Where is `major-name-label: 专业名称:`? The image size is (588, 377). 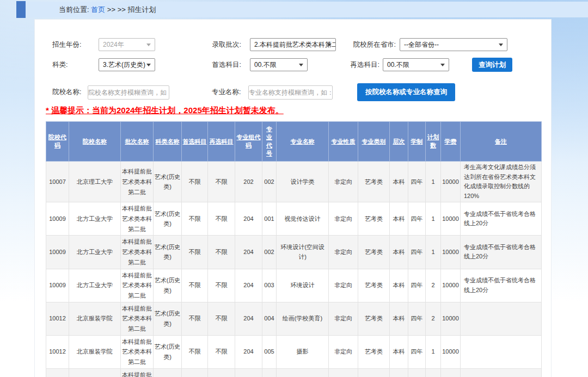 major-name-label: 专业名称: is located at coordinates (226, 92).